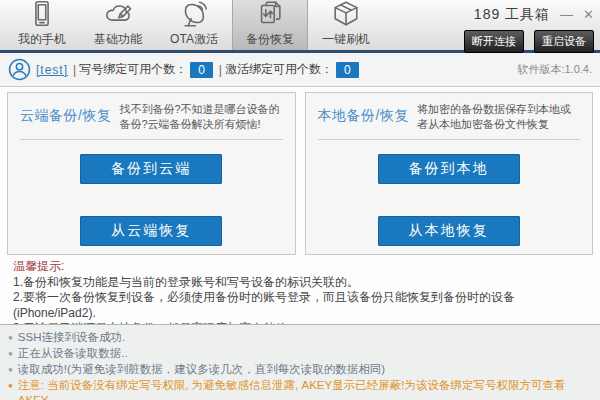  I want to click on tip-item: 2.要将一次备份恢复到设备，必须使用备份时的账号登录，而且该备份只能恢复到备份时…, so click(302, 306).